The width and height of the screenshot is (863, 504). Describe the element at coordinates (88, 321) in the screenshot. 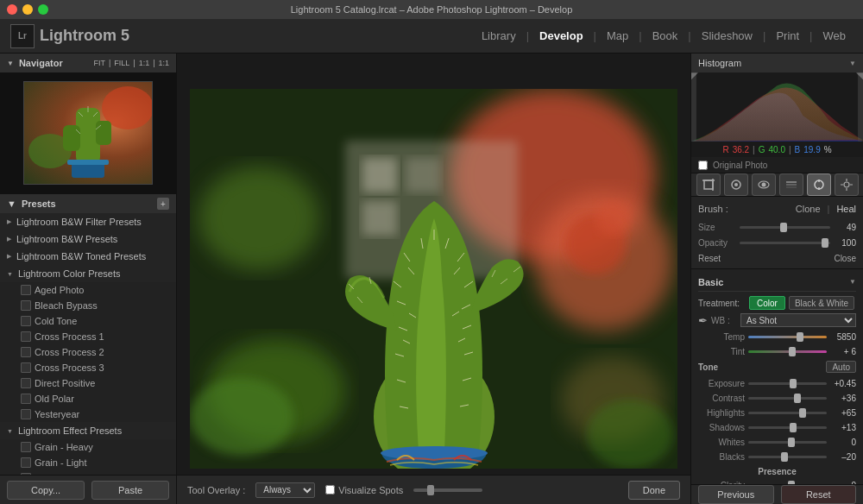

I see `preset-cold-tone: Cold Tone` at that location.